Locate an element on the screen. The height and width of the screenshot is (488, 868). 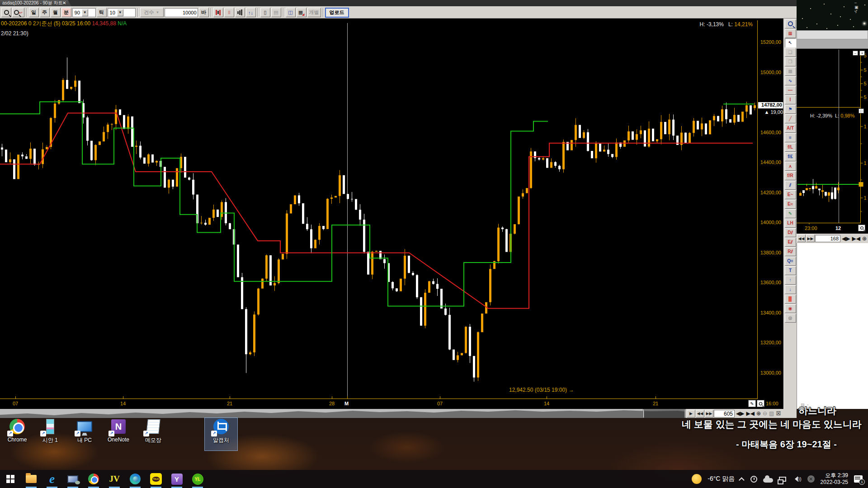
period-button-분: 분 is located at coordinates (66, 13).